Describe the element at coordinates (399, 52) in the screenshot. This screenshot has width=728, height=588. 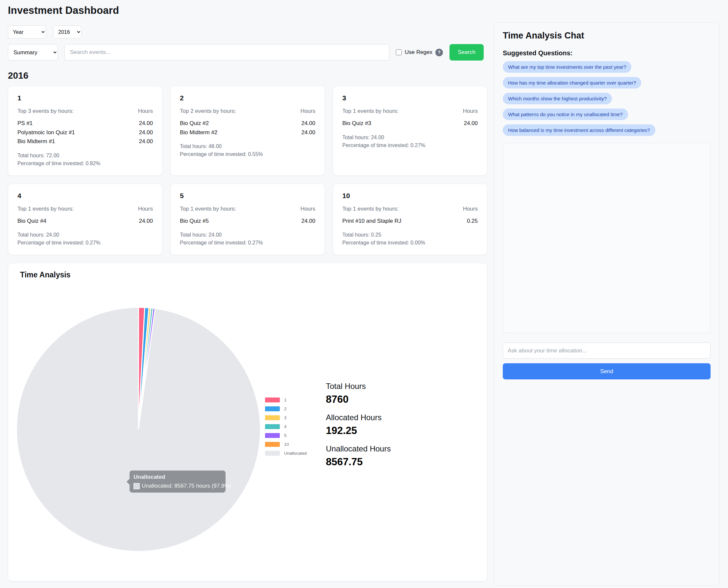
I see `use-regex-checkbox` at that location.